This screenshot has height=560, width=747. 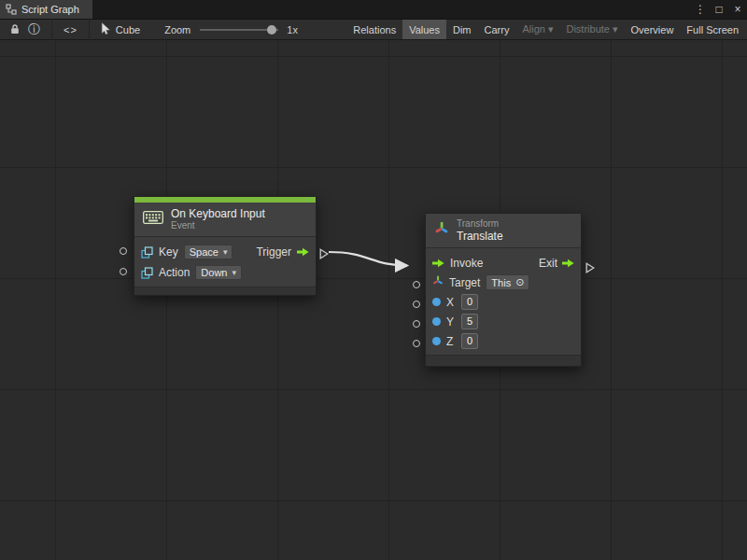 I want to click on target-row: Target This ⊙, so click(x=503, y=282).